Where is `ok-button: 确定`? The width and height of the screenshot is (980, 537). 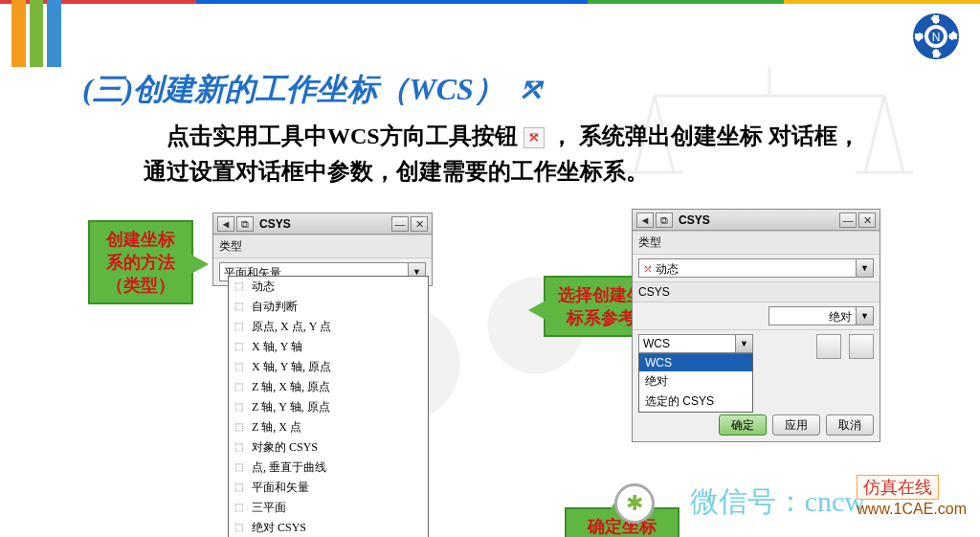 ok-button: 确定 is located at coordinates (743, 425).